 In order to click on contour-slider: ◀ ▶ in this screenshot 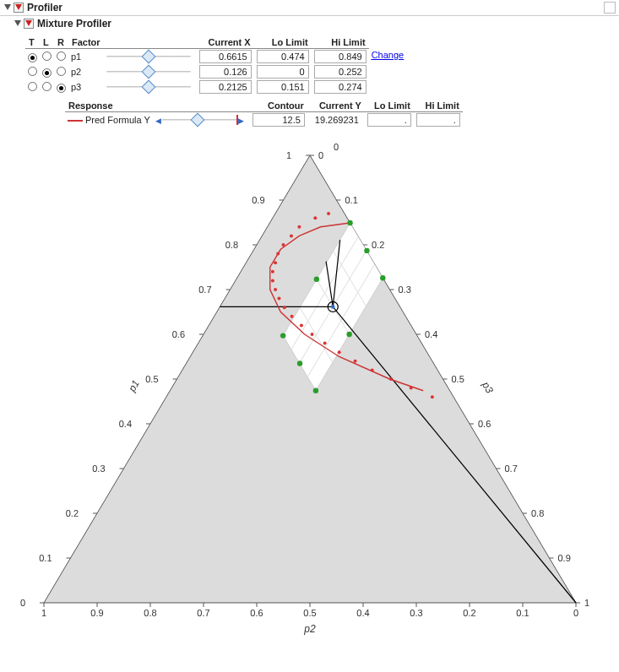, I will do `click(199, 120)`.